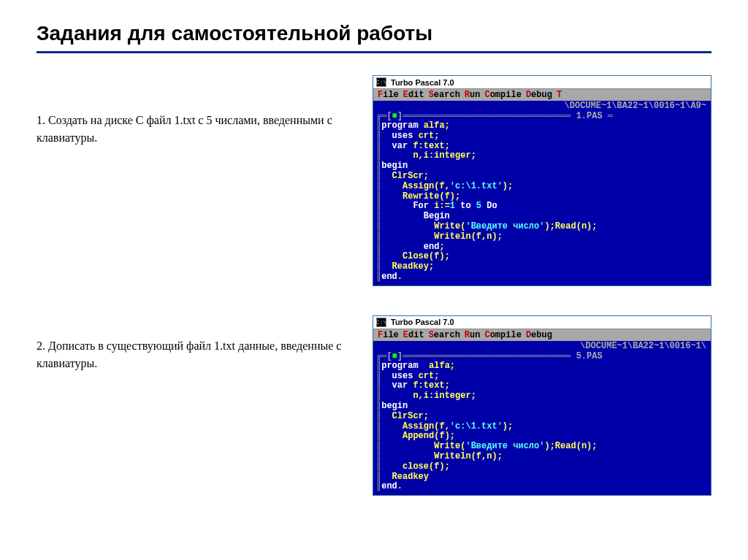 This screenshot has height=560, width=748. I want to click on filename-1: 1.PAS, so click(589, 116).